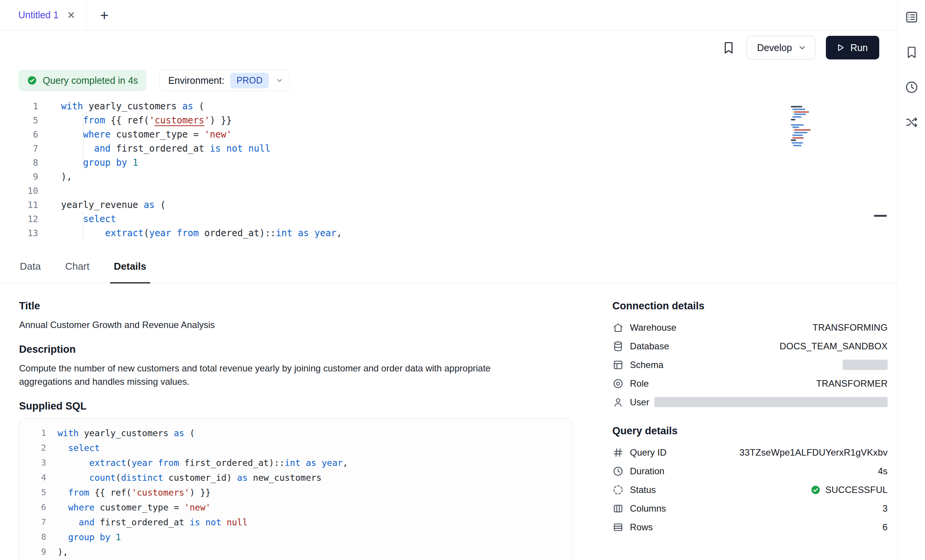 This screenshot has height=560, width=925. I want to click on tab-data: Data, so click(31, 267).